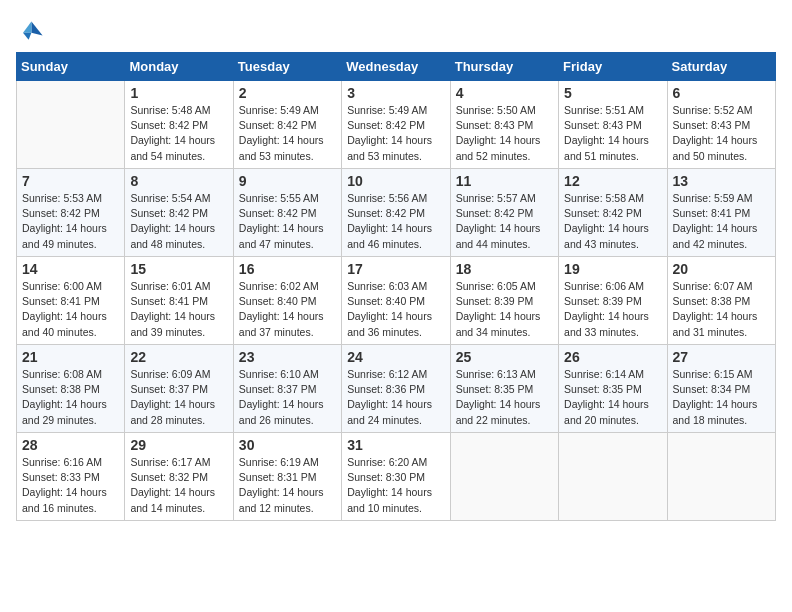 Image resolution: width=792 pixels, height=612 pixels. What do you see at coordinates (179, 67) in the screenshot?
I see `day-header-monday: Monday` at bounding box center [179, 67].